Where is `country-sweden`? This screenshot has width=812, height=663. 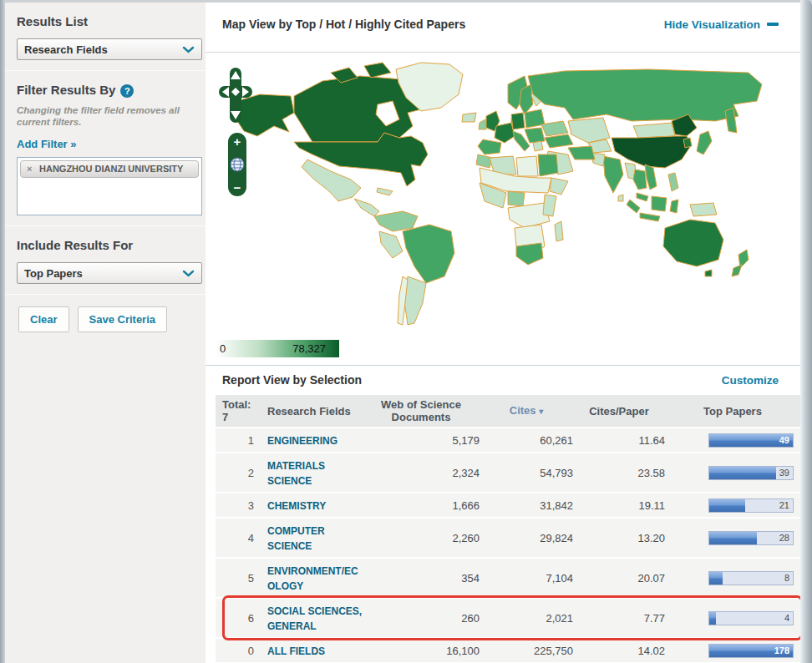 country-sweden is located at coordinates (526, 99).